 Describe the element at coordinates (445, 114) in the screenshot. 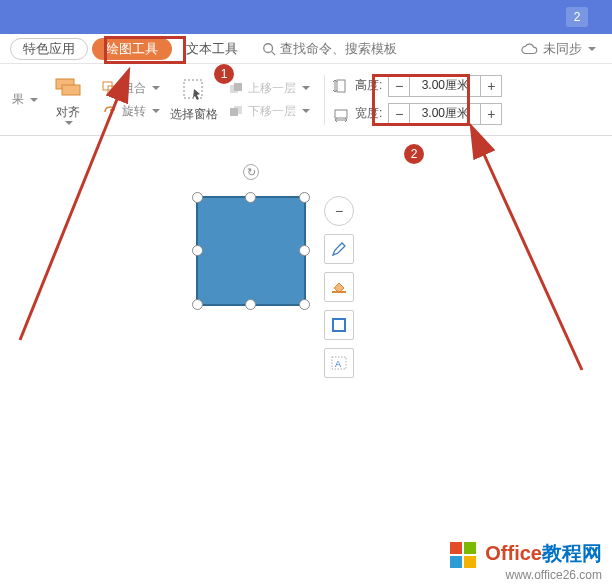

I see `width-input` at that location.